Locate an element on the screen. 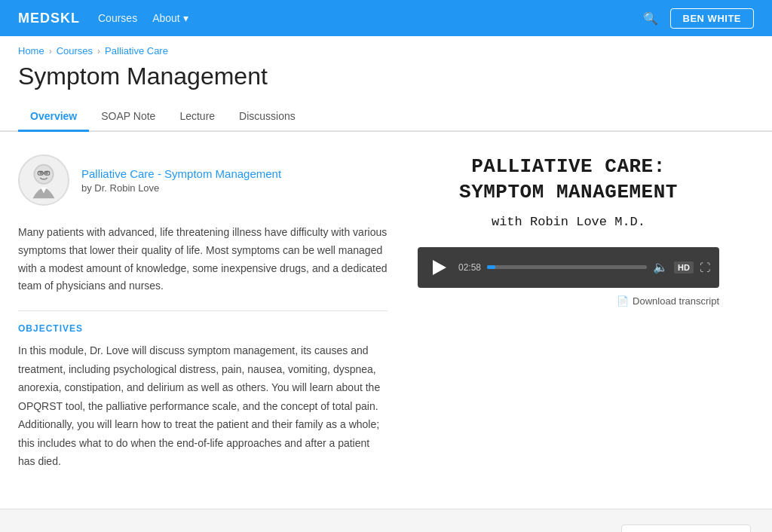 The height and width of the screenshot is (532, 772). page-title: Symptom Management is located at coordinates (386, 77).